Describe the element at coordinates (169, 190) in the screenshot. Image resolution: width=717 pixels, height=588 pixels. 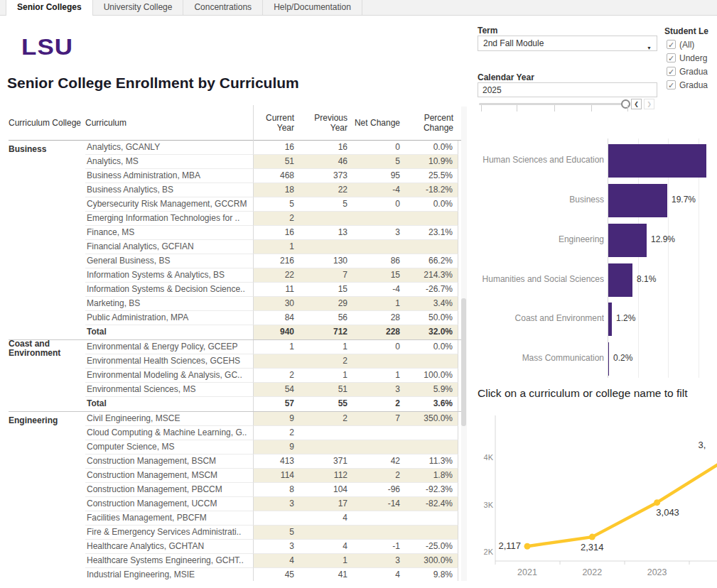
I see `curriculum-cell: Business Analytics, BS` at that location.